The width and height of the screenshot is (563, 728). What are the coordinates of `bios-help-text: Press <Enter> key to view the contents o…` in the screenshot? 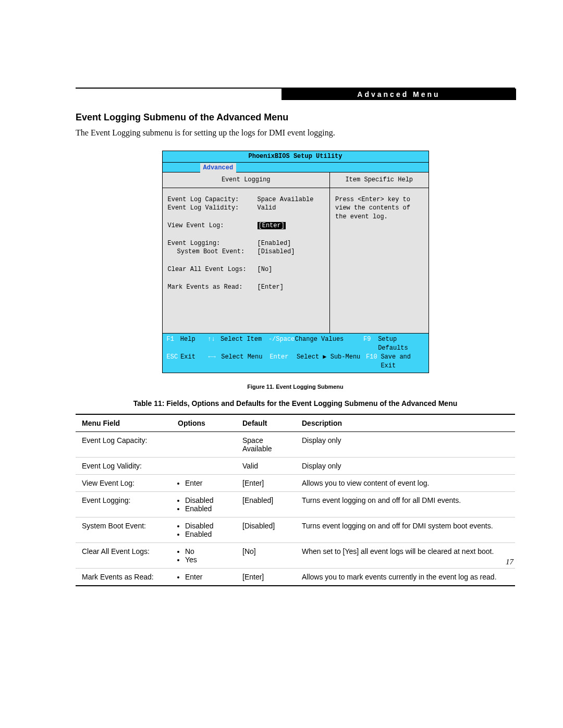 It's located at (380, 208).